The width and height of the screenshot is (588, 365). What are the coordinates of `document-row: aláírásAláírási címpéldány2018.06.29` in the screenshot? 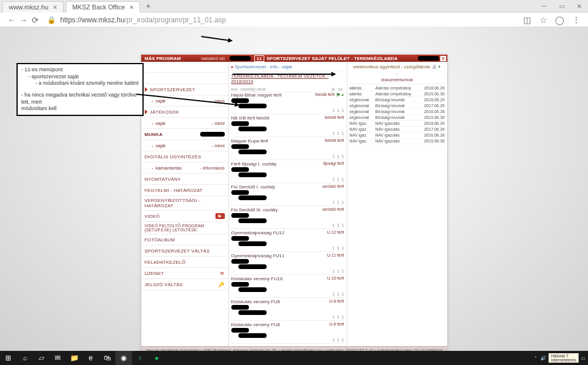 It's located at (397, 88).